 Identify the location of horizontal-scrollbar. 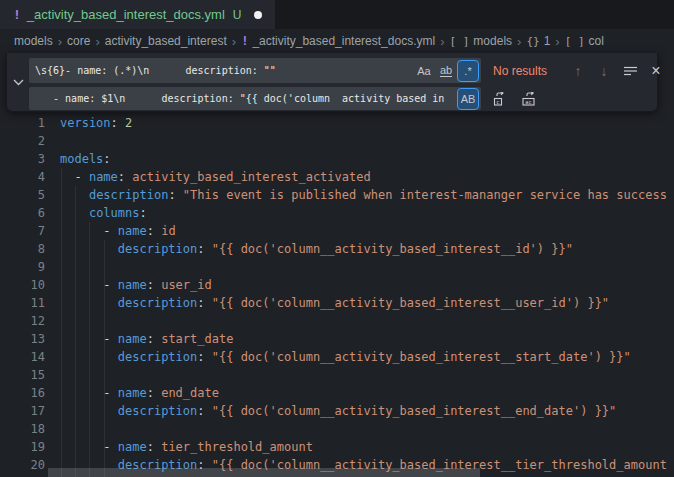
(264, 472).